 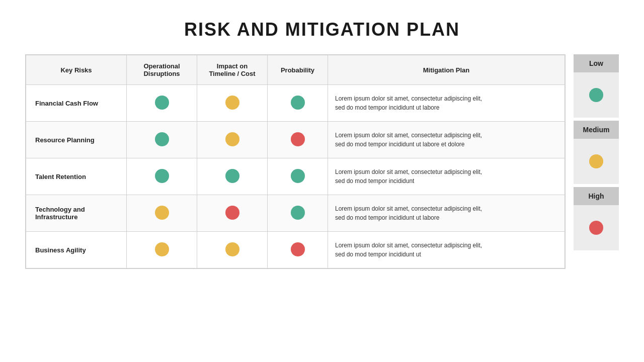 I want to click on row-label-2: Talent Retention, so click(x=76, y=177).